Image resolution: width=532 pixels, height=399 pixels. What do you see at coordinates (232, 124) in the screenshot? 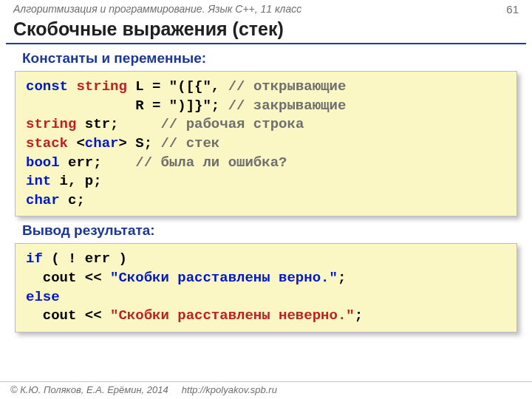
I see `comment: // рабочая строка` at bounding box center [232, 124].